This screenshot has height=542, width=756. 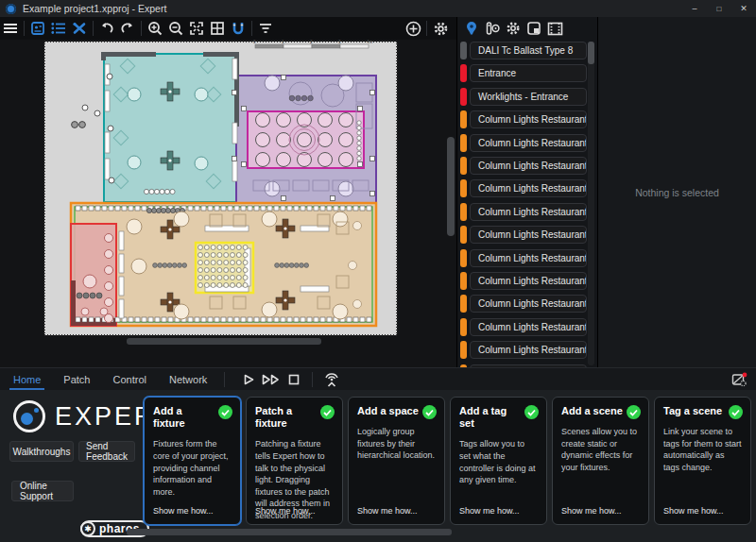 What do you see at coordinates (703, 461) in the screenshot?
I see `walkthrough-card: Tag a sceneLink your scene to tags for t…` at bounding box center [703, 461].